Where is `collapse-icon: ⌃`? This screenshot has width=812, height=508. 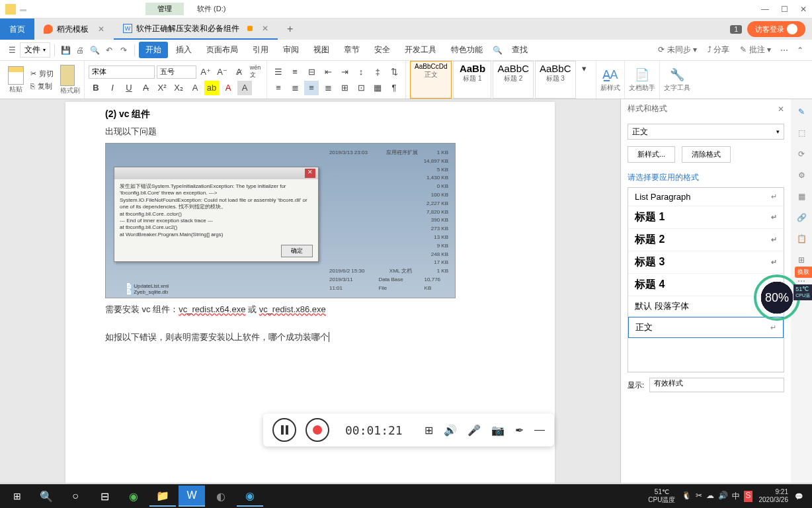
collapse-icon: ⌃ is located at coordinates (800, 50).